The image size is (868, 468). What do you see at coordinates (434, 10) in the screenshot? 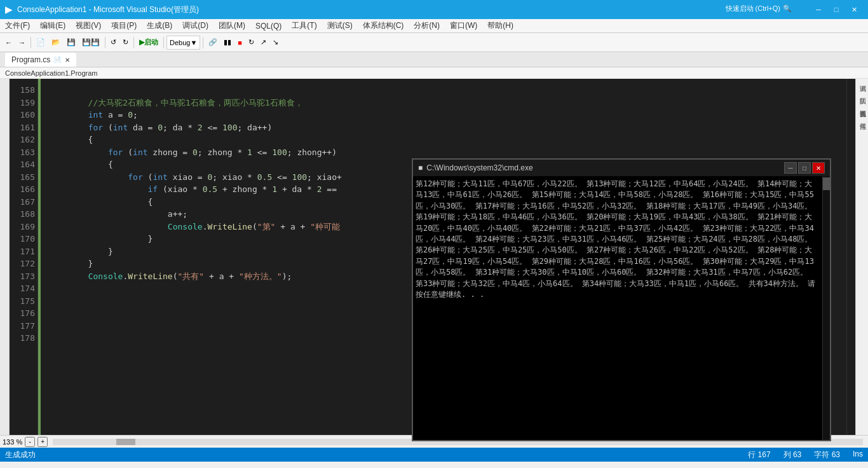
I see `title-bar: ▶ ConsoleApplication1 - Microsoft Visual…` at bounding box center [434, 10].